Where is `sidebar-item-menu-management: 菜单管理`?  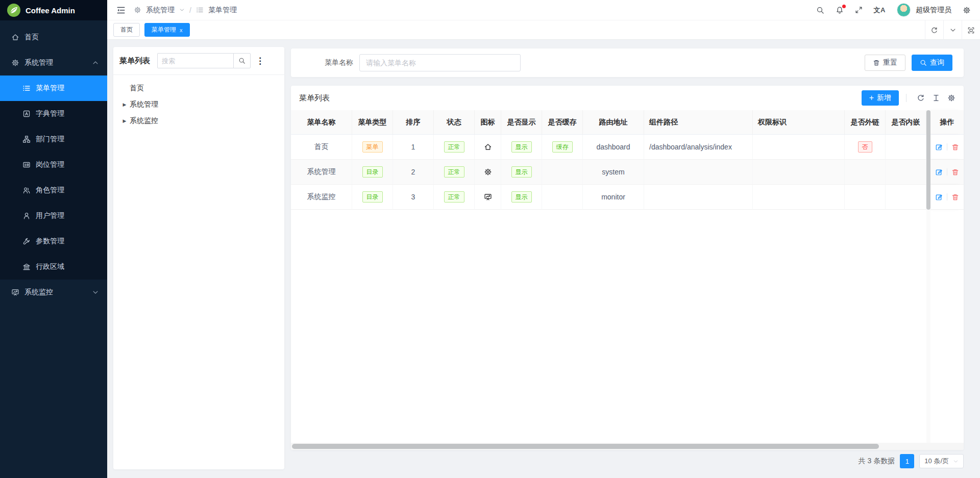 sidebar-item-menu-management: 菜单管理 is located at coordinates (54, 88).